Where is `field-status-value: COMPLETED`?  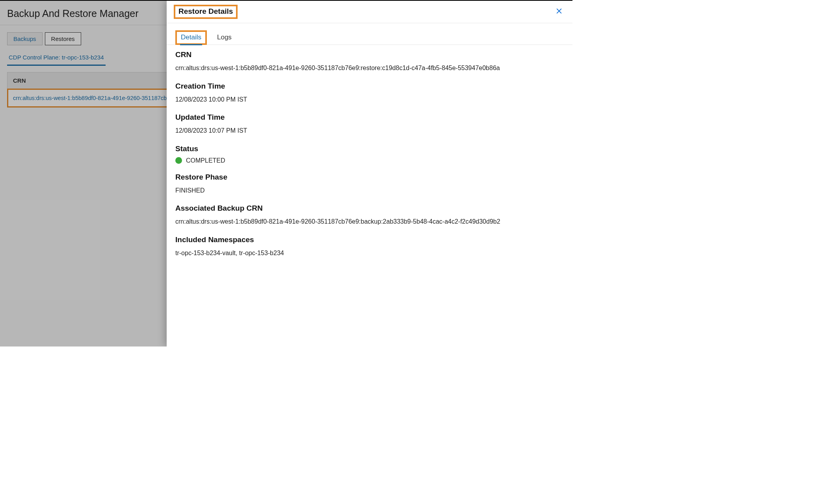 field-status-value: COMPLETED is located at coordinates (206, 161).